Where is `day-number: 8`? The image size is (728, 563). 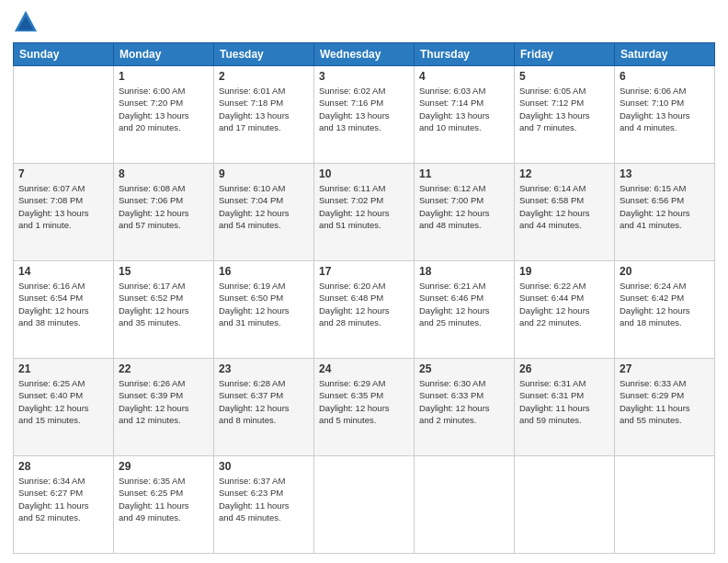 day-number: 8 is located at coordinates (164, 174).